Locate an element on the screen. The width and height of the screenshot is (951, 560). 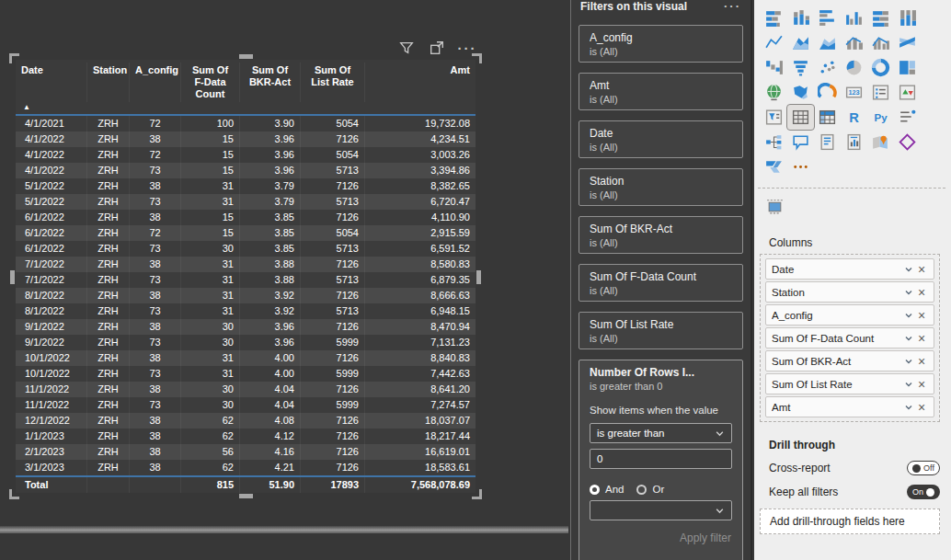
filter-card-sum-of-bkr-act: Sum Of BKR-Actis (All) is located at coordinates (660, 235).